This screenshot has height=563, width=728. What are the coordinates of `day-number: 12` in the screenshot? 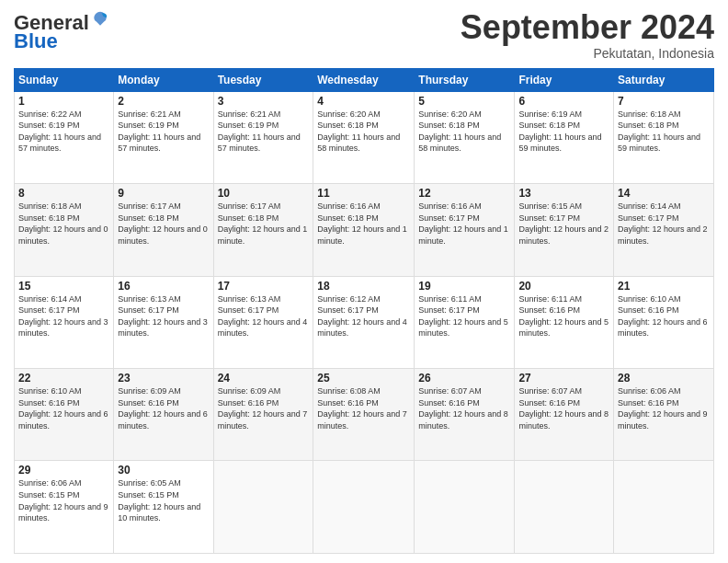 It's located at (464, 193).